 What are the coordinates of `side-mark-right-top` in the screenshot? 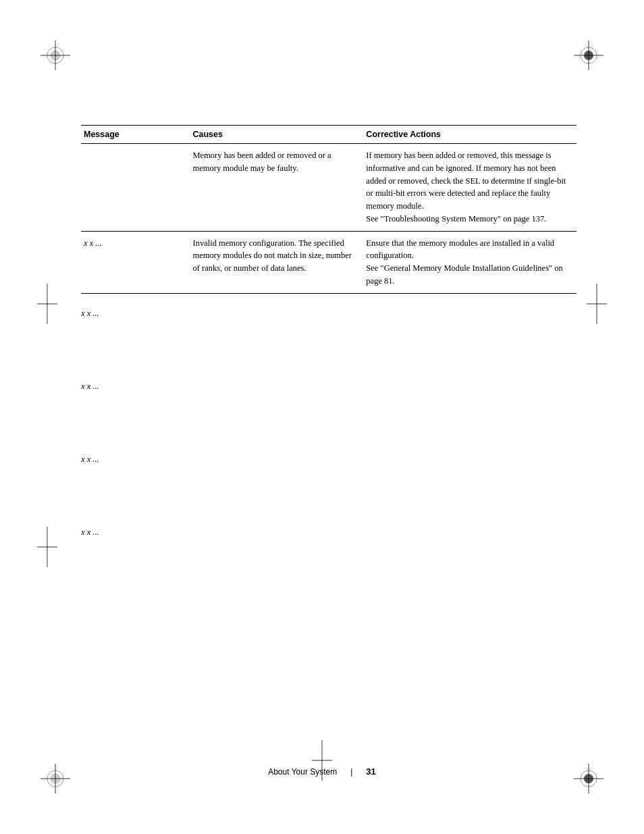 It's located at (597, 305).